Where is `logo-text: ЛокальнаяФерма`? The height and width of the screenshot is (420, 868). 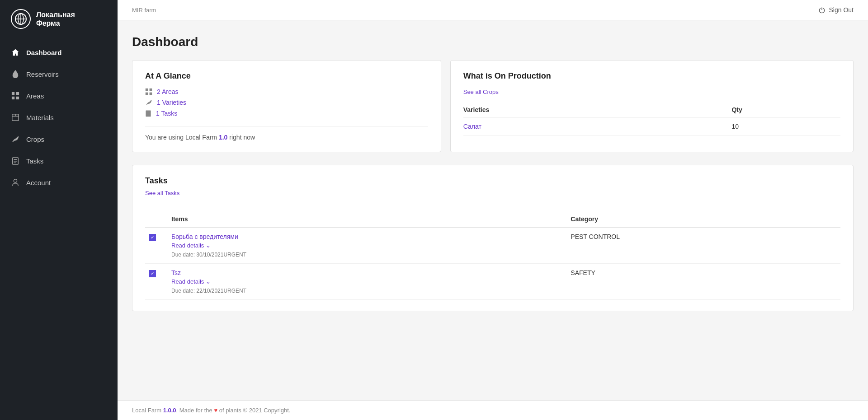
logo-text: ЛокальнаяФерма is located at coordinates (56, 19).